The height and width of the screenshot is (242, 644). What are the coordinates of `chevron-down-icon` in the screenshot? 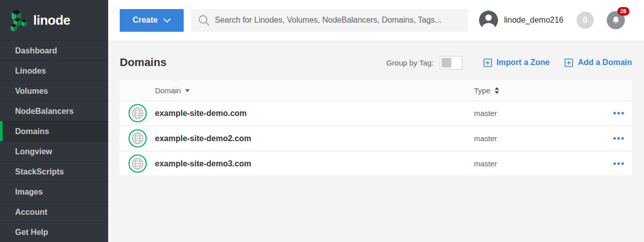 It's located at (167, 20).